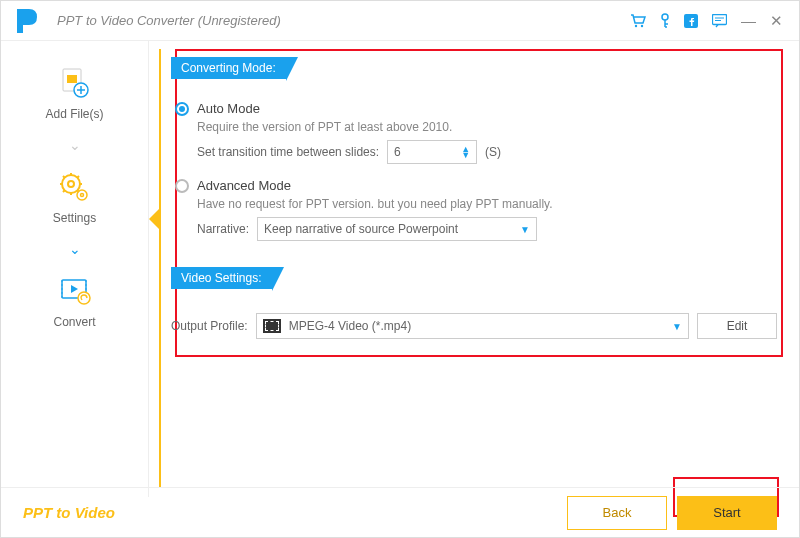 The height and width of the screenshot is (538, 800). Describe the element at coordinates (476, 132) in the screenshot. I see `auto-mode-block: Auto Mode Require the version of PPT at …` at that location.